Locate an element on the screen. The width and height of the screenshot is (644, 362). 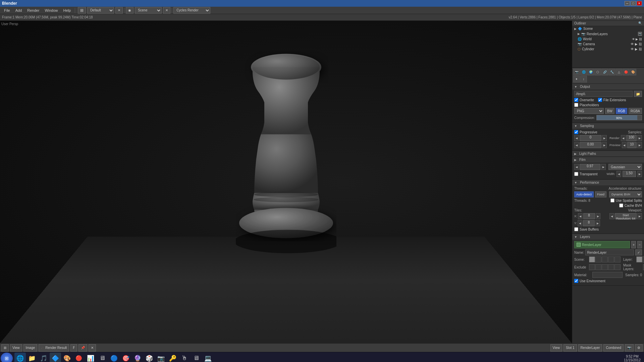
film-header: ▶ Film is located at coordinates (608, 160).